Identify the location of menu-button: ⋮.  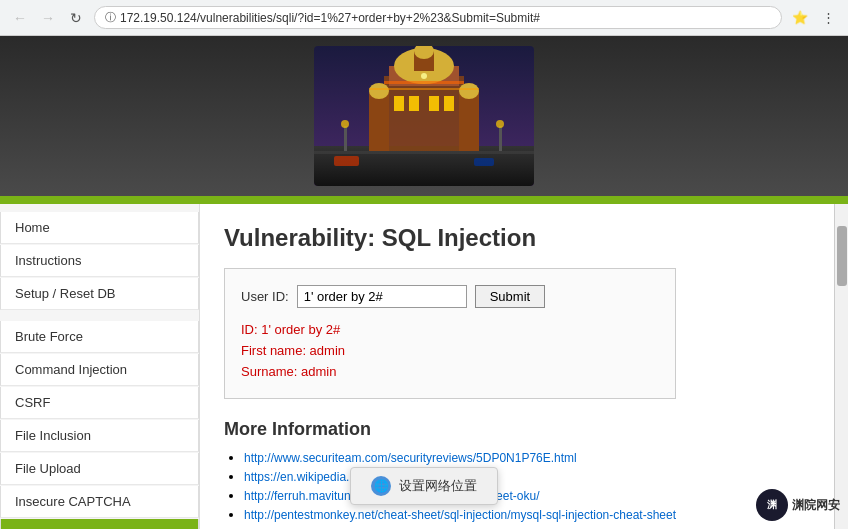
(828, 18).